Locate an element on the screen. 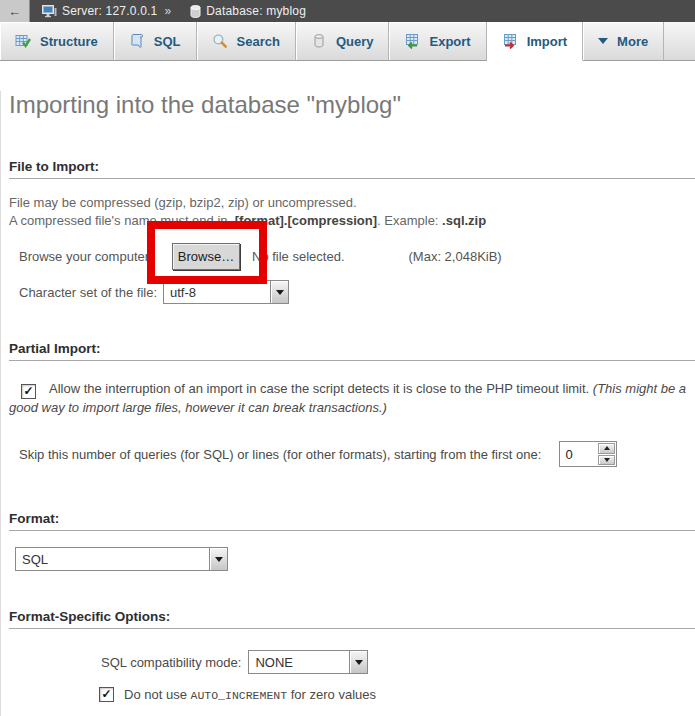 This screenshot has height=716, width=695. spinner-down-button is located at coordinates (606, 460).